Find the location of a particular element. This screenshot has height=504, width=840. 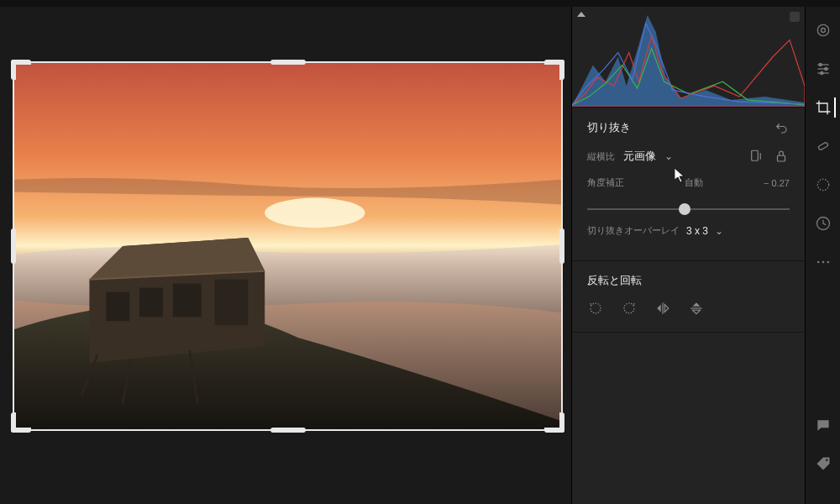

comment-icon is located at coordinates (823, 425).